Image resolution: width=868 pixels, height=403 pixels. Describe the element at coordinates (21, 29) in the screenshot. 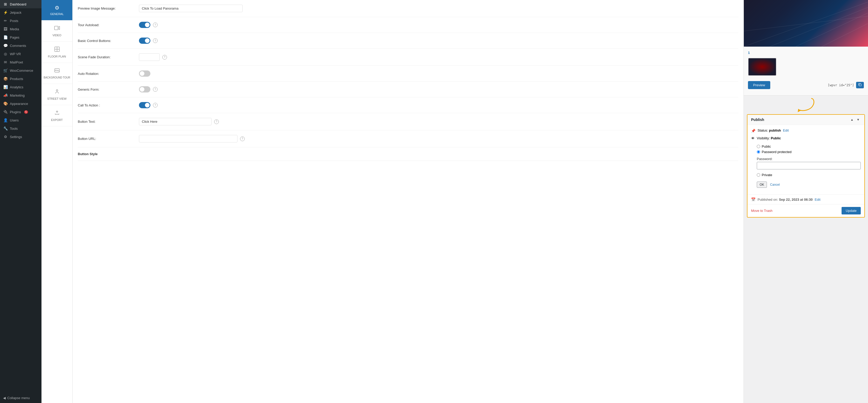

I see `sidebar-item-media: 🖼 Media` at that location.